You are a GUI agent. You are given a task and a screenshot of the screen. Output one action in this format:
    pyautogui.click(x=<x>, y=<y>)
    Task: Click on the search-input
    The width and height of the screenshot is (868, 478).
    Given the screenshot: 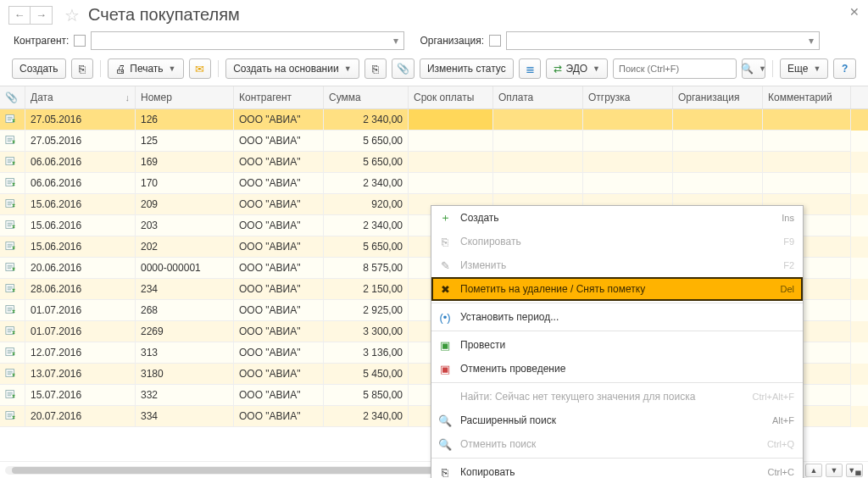 What is the action you would take?
    pyautogui.click(x=677, y=69)
    